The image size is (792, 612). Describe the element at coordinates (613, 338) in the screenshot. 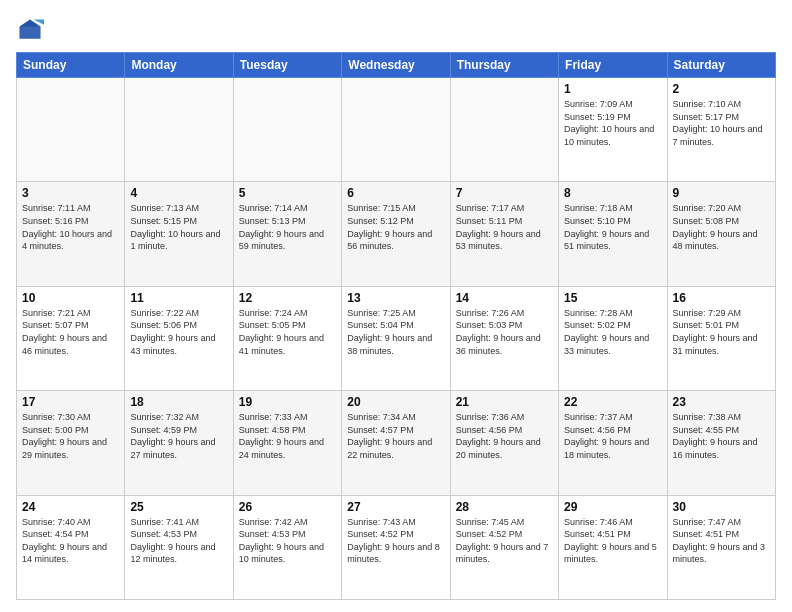

I see `calendar-cell: 15Sunrise: 7:28 AM Sunset: 5:02 PM Dayli…` at that location.